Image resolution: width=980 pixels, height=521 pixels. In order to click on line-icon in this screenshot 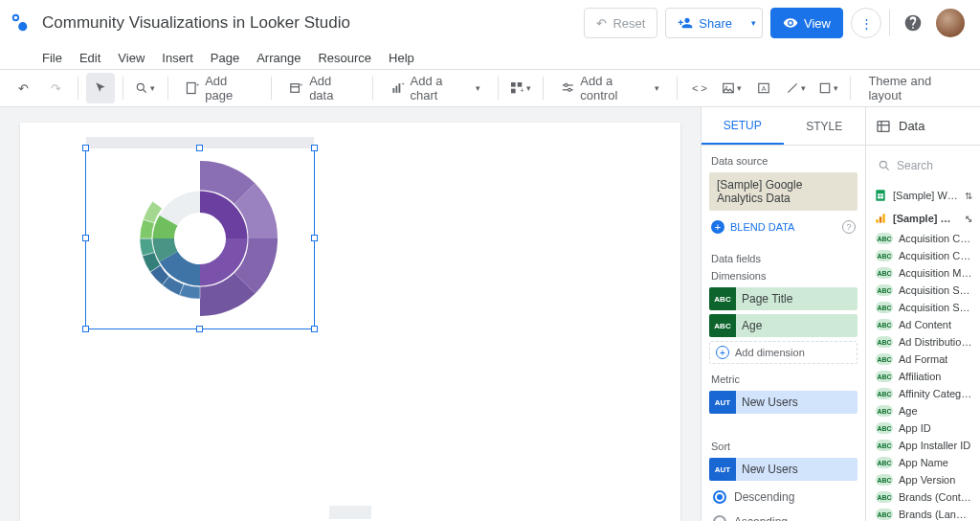, I will do `click(792, 88)`.